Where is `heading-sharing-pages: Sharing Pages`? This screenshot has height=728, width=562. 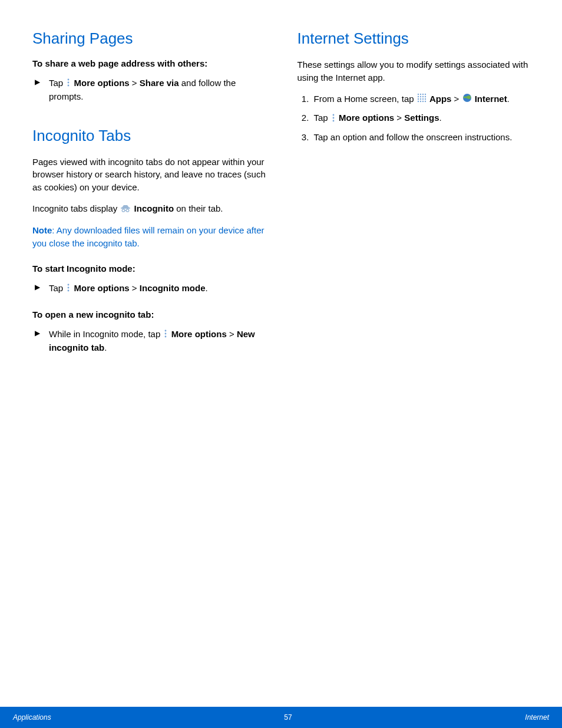
heading-sharing-pages: Sharing Pages is located at coordinates (150, 39).